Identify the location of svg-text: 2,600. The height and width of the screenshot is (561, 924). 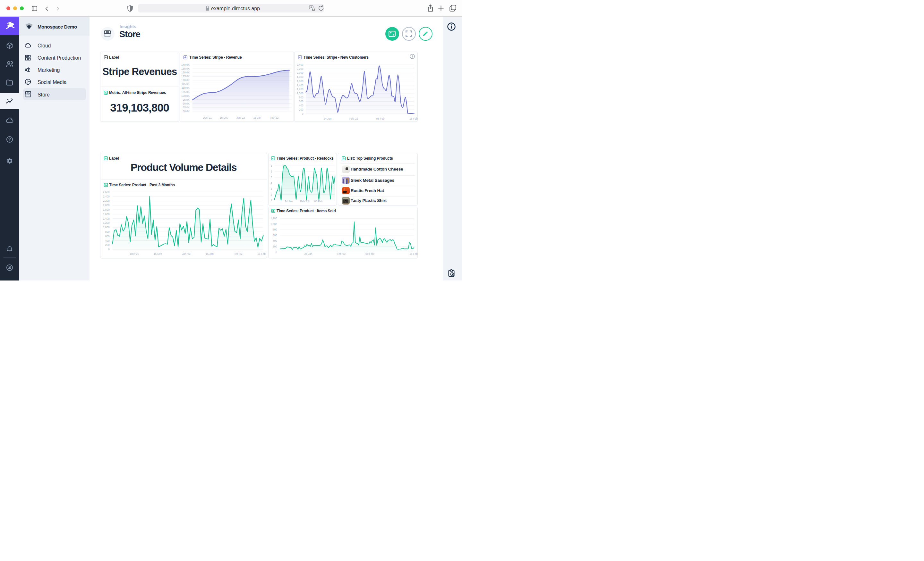
(106, 192).